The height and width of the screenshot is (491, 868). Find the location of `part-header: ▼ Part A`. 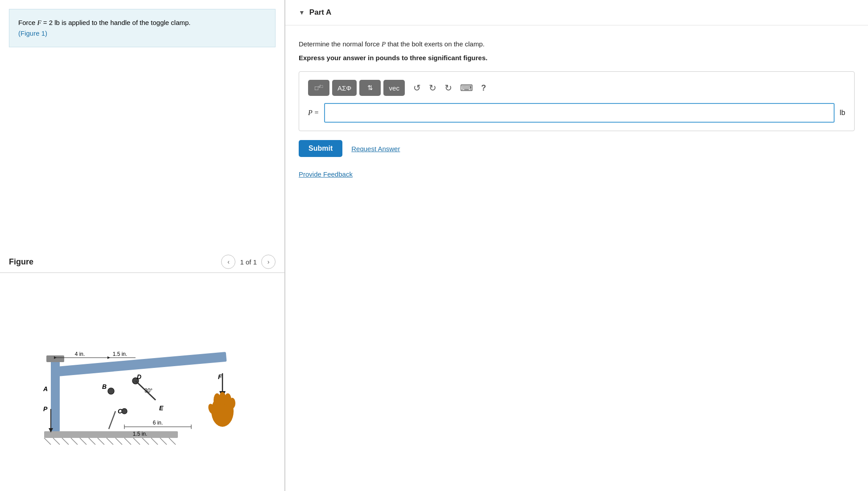

part-header: ▼ Part A is located at coordinates (577, 12).